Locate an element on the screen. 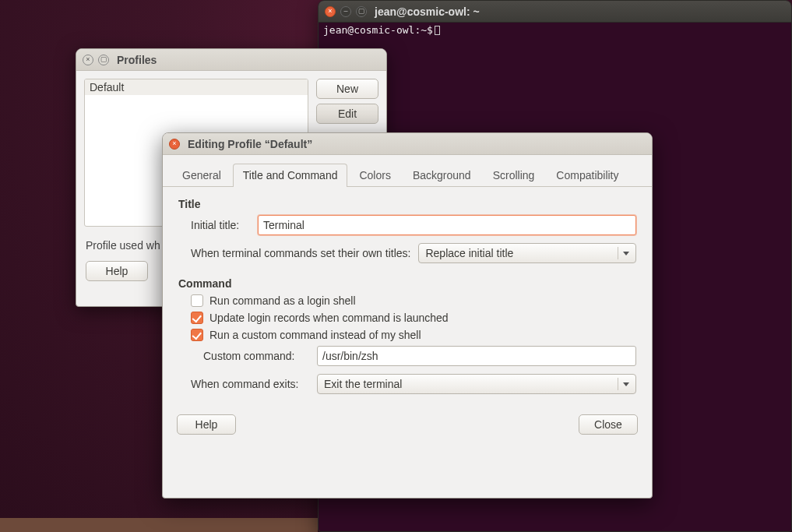  update-login-records-checkbox is located at coordinates (197, 318).